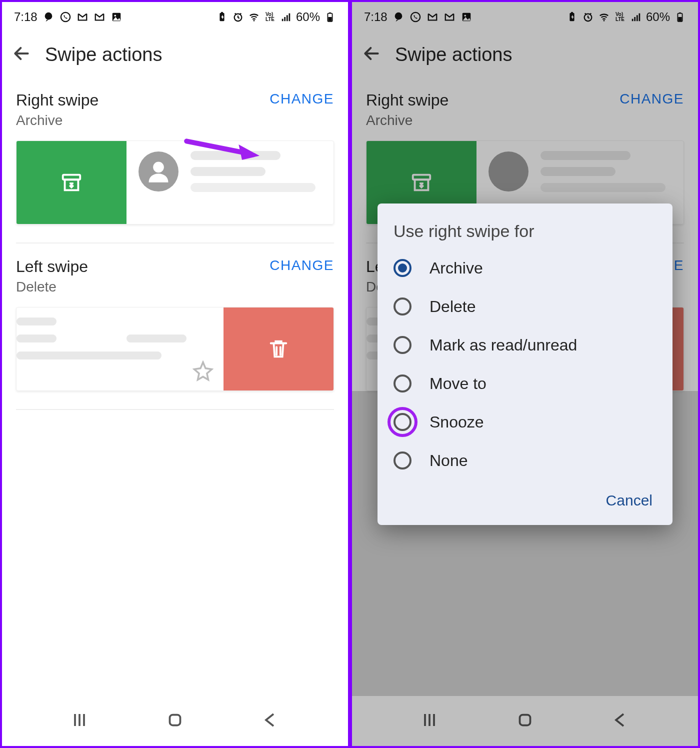 This screenshot has height=748, width=700. What do you see at coordinates (302, 99) in the screenshot?
I see `right-swipe-change-button: CHANGE` at bounding box center [302, 99].